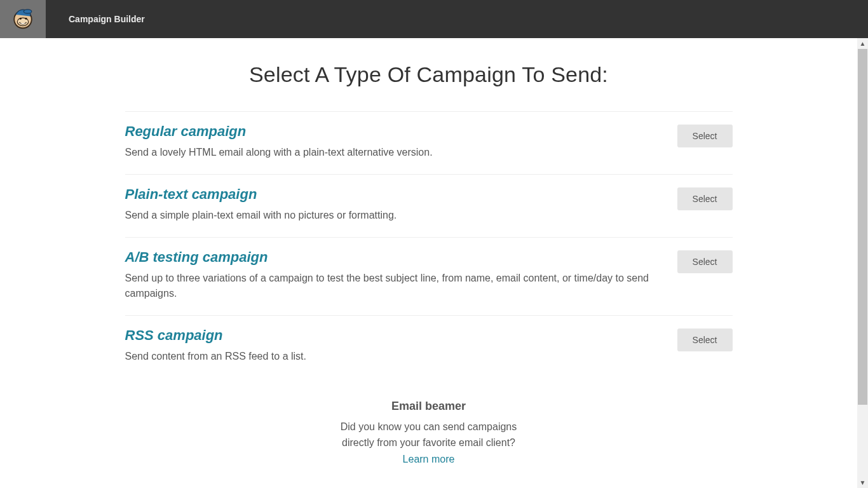 This screenshot has height=488, width=868. Describe the element at coordinates (705, 136) in the screenshot. I see `select-button-regular: Select` at that location.